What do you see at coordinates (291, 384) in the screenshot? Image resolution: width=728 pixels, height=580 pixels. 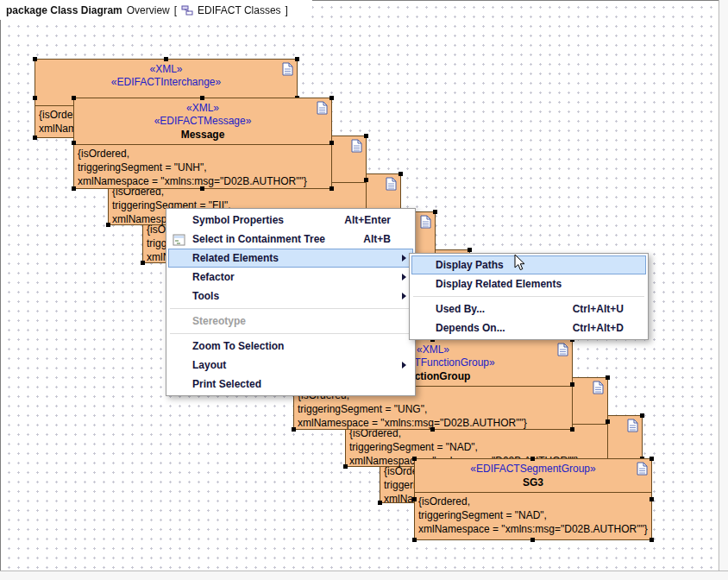 I see `menu-item-print-selected: Print Selected` at bounding box center [291, 384].